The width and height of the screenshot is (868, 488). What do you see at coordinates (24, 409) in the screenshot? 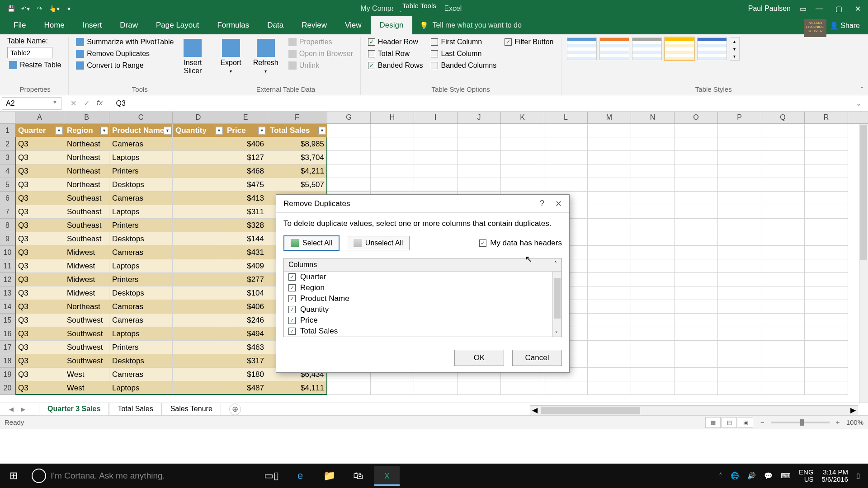
I see `sheet-nav: ◀▶` at bounding box center [24, 409].